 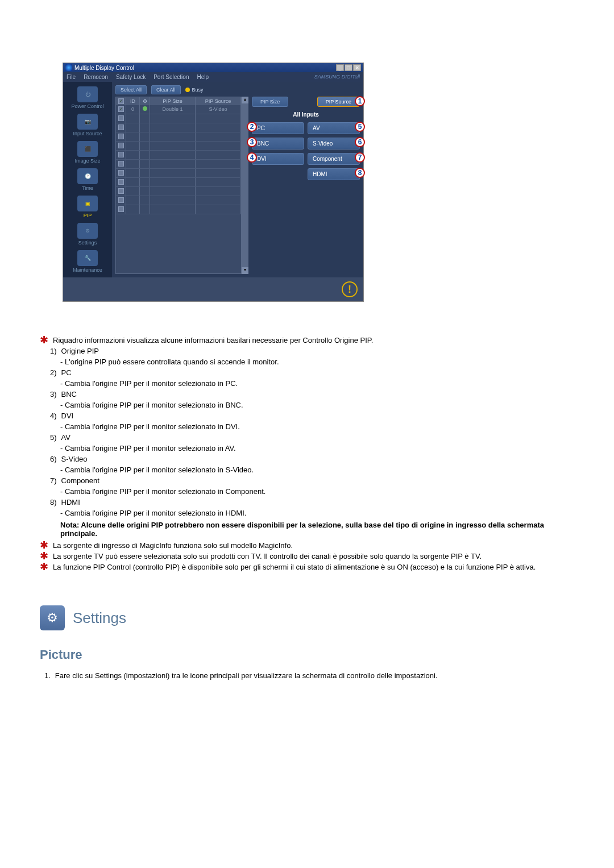 I want to click on callout-2: 2, so click(x=252, y=127).